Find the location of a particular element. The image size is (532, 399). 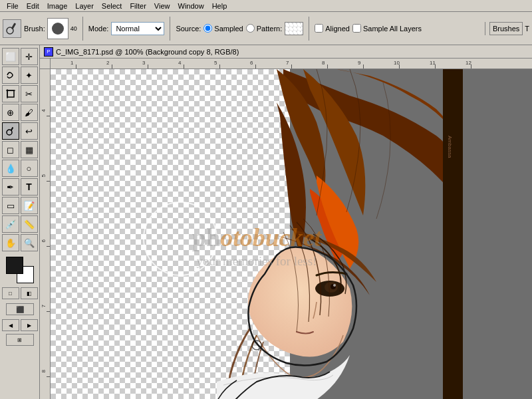

healing-tool: ⊕ is located at coordinates (11, 112).